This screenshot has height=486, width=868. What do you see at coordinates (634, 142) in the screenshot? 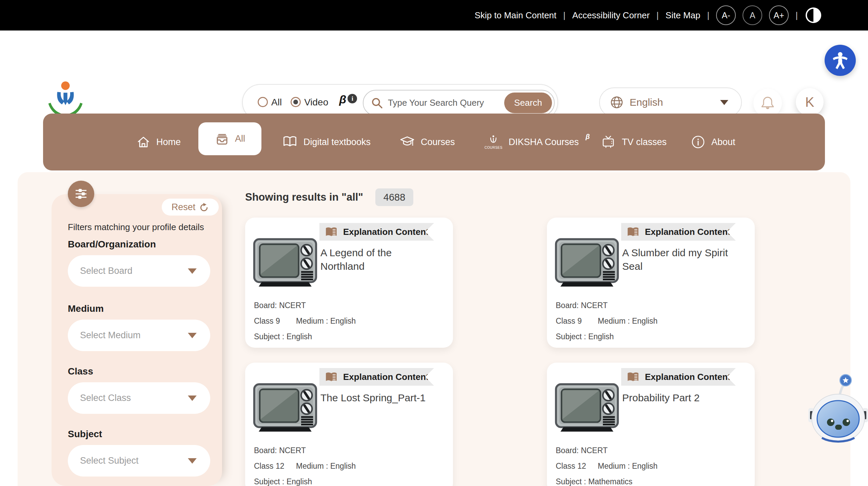
I see `nav-item-tv-classes: TV classes` at bounding box center [634, 142].